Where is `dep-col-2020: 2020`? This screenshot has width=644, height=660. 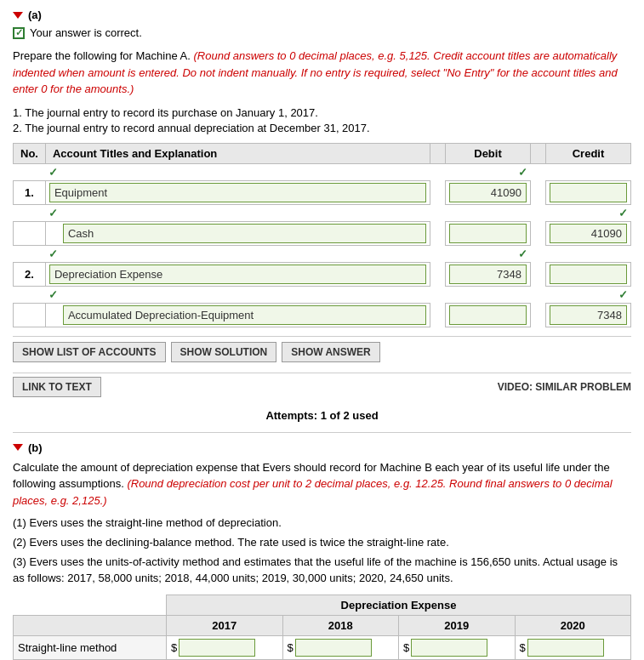 dep-col-2020: 2020 is located at coordinates (573, 625).